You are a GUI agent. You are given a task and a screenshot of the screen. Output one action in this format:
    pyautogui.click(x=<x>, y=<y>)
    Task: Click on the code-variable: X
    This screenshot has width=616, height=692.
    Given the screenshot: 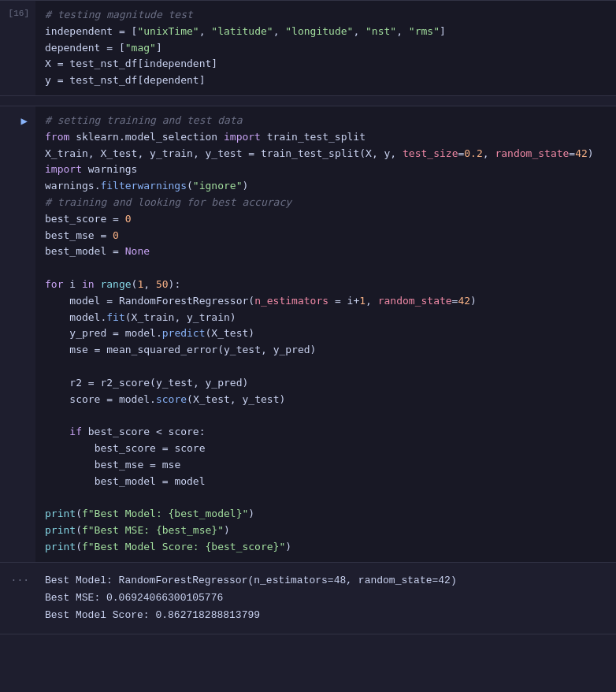 What is the action you would take?
    pyautogui.click(x=48, y=63)
    